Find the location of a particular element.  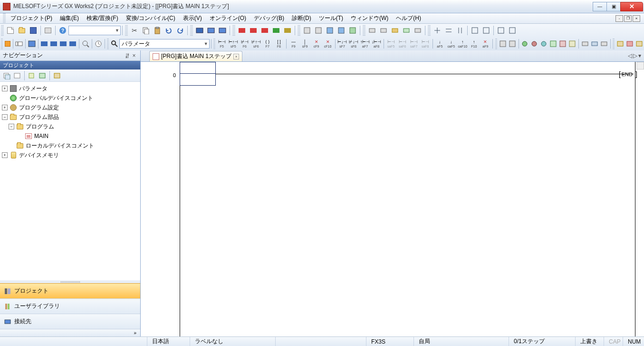

tree-node-param: +パラメータ is located at coordinates (70, 89).